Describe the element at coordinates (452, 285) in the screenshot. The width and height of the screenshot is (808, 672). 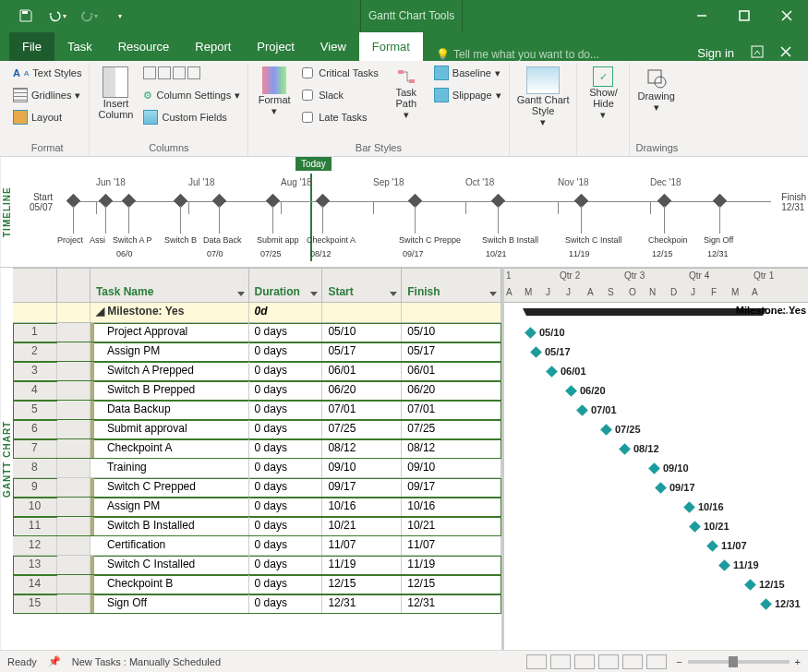
I see `col-finish: Finish` at that location.